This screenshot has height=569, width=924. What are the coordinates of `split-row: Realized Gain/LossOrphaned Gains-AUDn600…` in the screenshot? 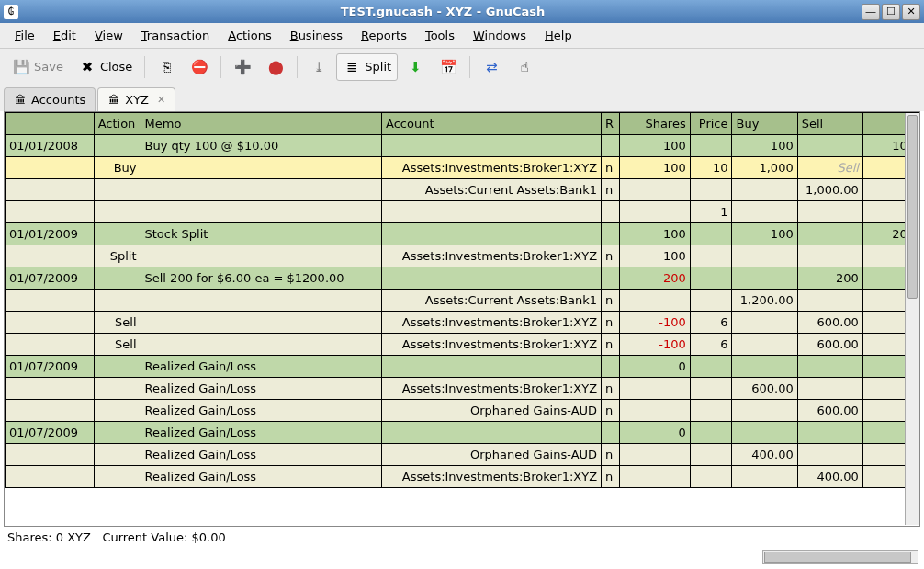 It's located at (463, 411).